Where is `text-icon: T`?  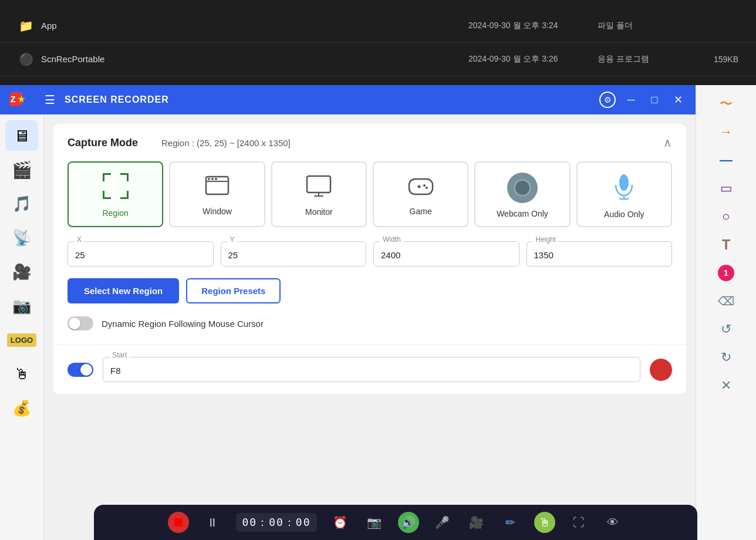
text-icon: T is located at coordinates (727, 245).